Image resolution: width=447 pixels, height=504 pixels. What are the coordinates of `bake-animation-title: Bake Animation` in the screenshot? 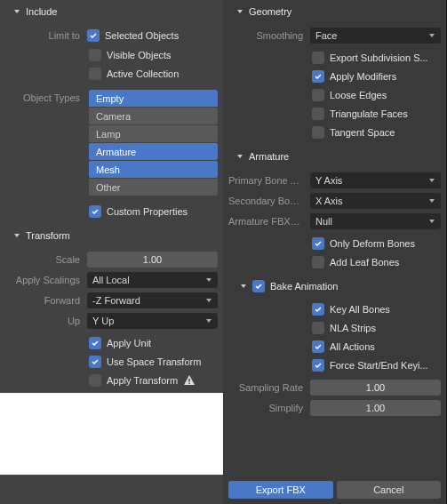 It's located at (304, 286).